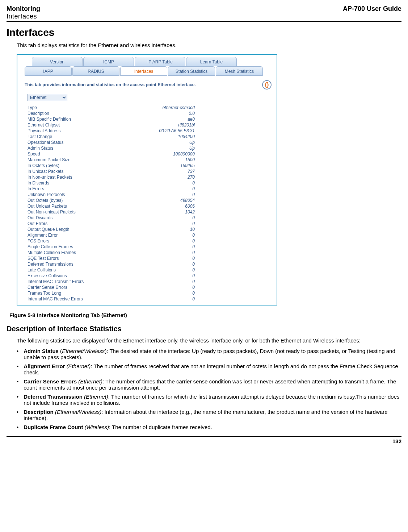 This screenshot has height=532, width=408. I want to click on stat-row: Multiple Collision Frames0, so click(113, 253).